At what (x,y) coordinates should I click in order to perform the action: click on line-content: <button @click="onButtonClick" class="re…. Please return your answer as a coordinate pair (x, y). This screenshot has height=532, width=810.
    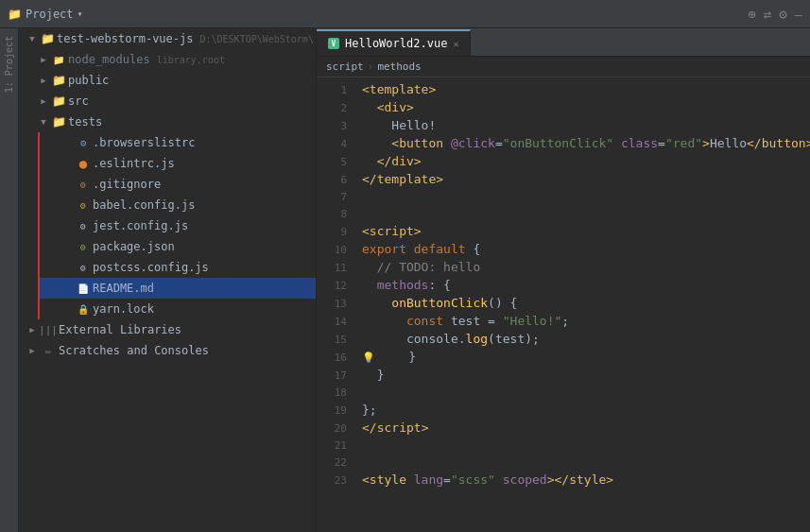
    Looking at the image, I should click on (584, 144).